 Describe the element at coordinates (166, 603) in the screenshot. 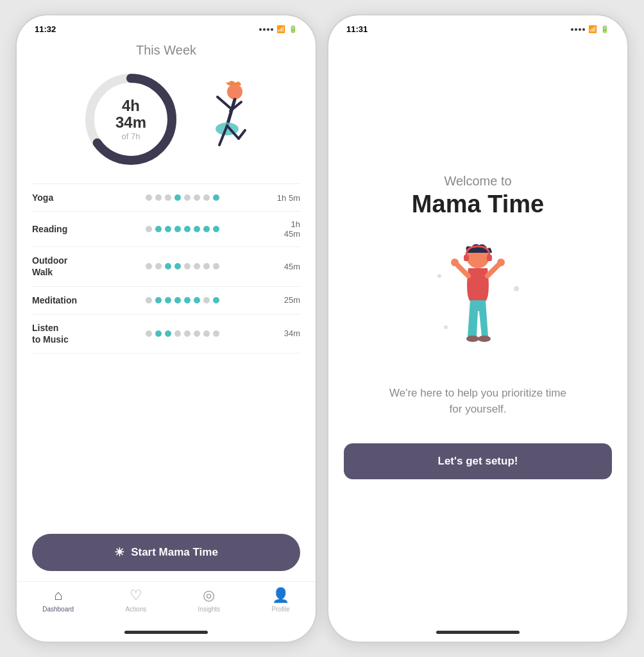

I see `bottom-nav: ⌂ Dashboard ♡ Actions ◎ Insights 👤 Profi…` at that location.